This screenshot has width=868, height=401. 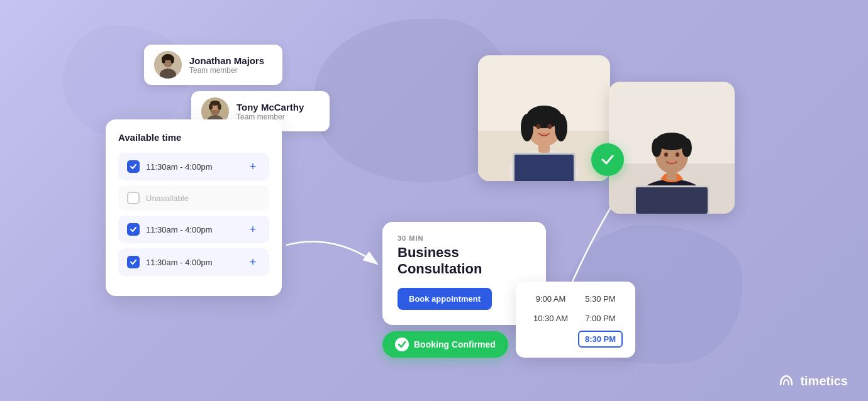 I want to click on timeslot-530pm: 5:30 PM, so click(x=600, y=299).